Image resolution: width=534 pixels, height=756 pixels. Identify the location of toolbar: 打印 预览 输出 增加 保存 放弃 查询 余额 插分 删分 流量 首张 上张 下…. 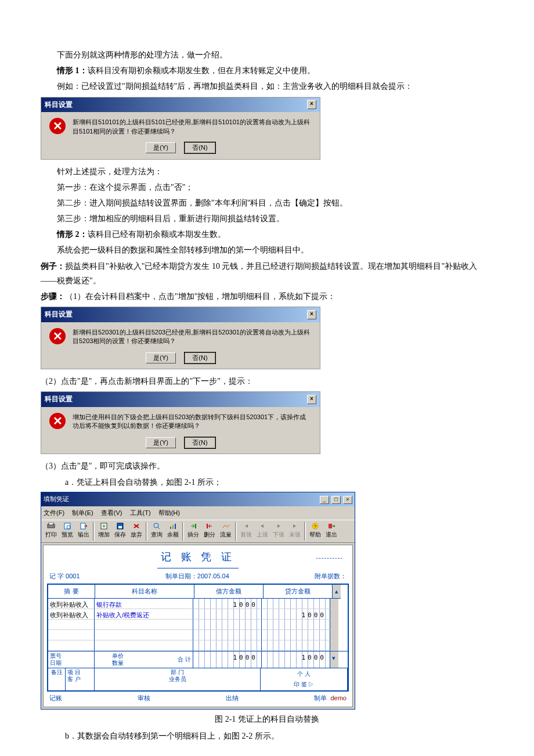
(198, 531).